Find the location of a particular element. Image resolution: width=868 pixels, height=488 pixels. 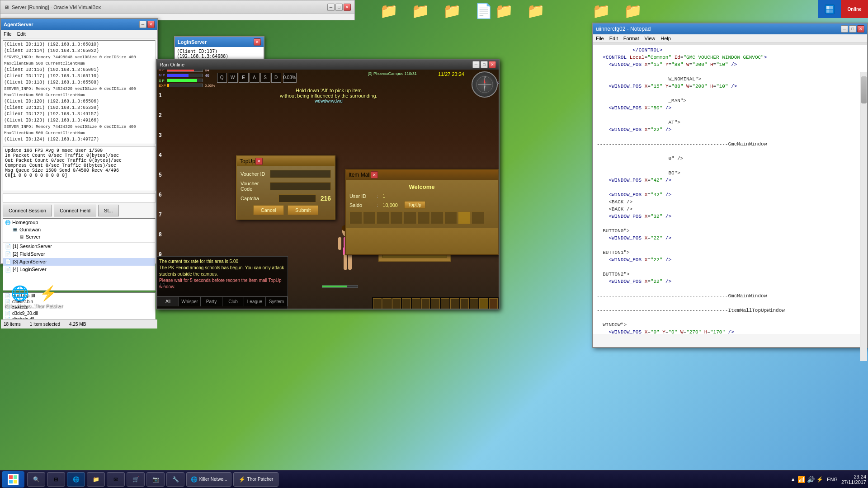

notepad-scrollbar-thumb is located at coordinates (864, 90).